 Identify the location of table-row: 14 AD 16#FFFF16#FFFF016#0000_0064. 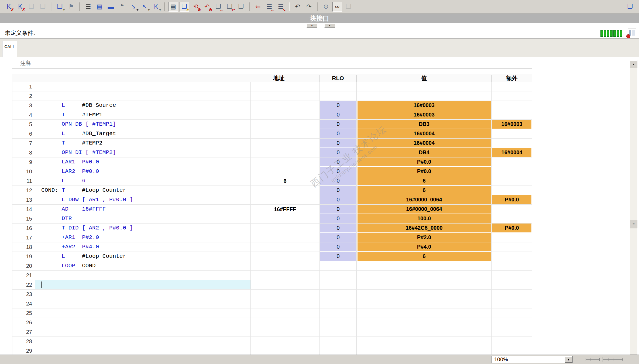
(272, 209).